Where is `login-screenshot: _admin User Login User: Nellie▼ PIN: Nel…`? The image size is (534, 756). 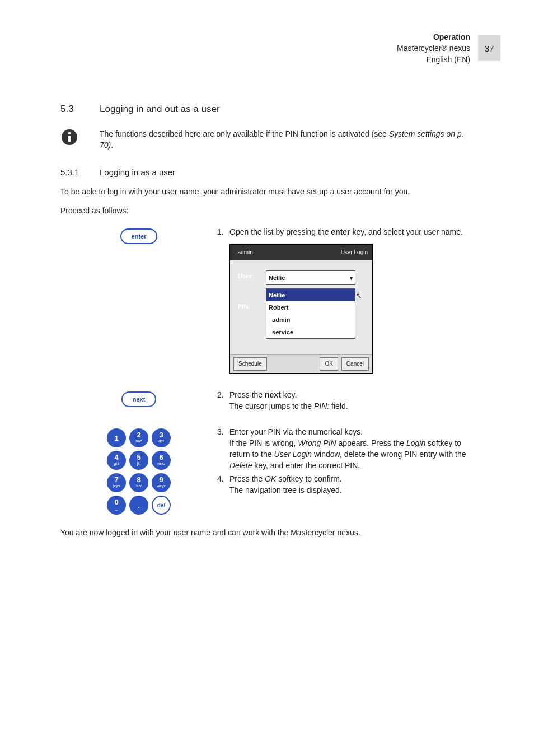
login-screenshot: _admin User Login User: Nellie▼ PIN: Nel… is located at coordinates (301, 309).